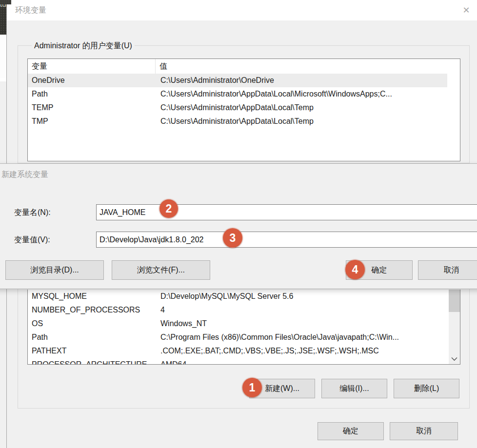  Describe the element at coordinates (242, 10) in the screenshot. I see `dialog-titlebar: 环境变量 ✕` at that location.